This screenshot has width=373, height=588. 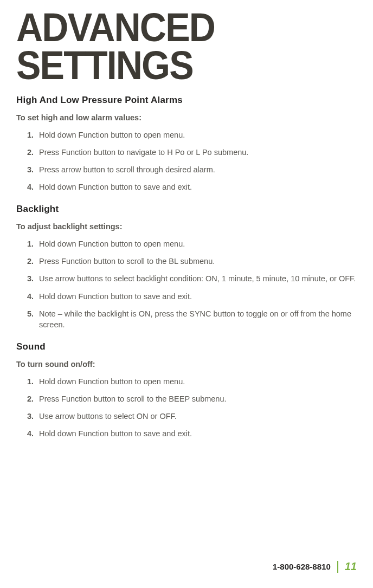 What do you see at coordinates (186, 118) in the screenshot?
I see `section-sub-heading: To set high and low alarm values:` at bounding box center [186, 118].